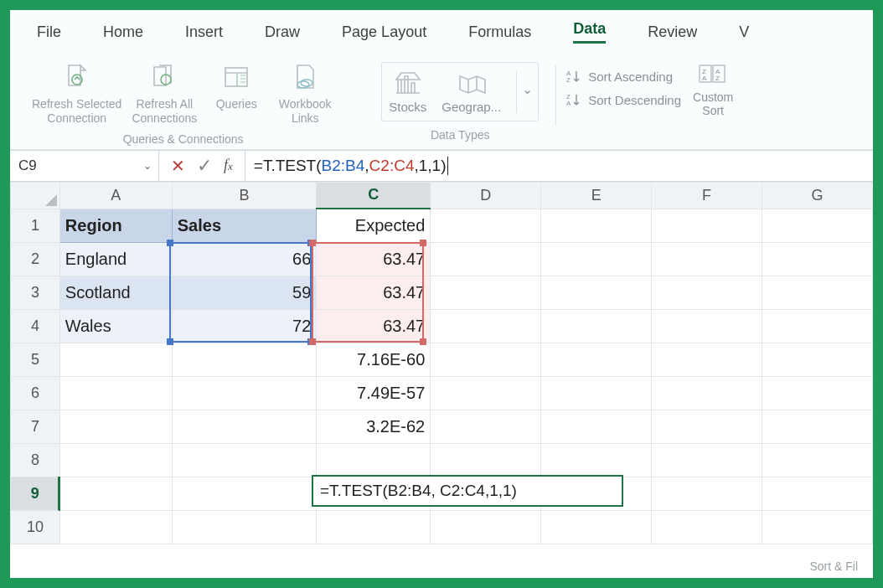 This screenshot has height=588, width=883. Describe the element at coordinates (123, 32) in the screenshot. I see `tab-home: Home` at that location.